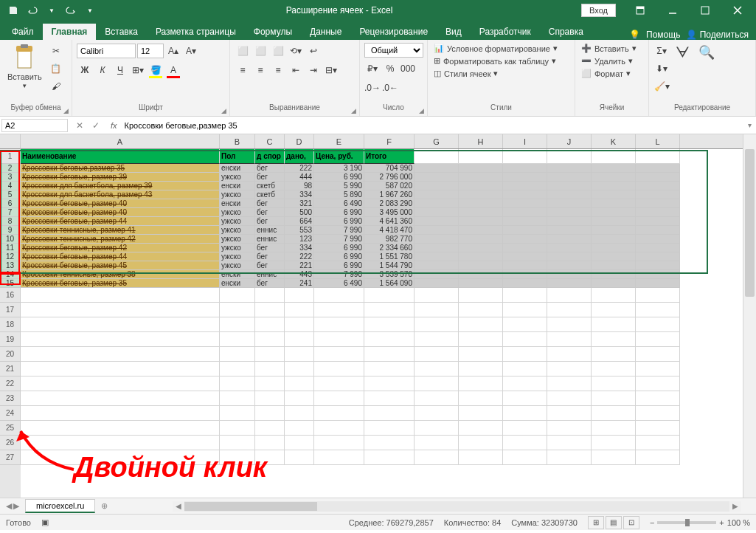 The image size is (756, 533). What do you see at coordinates (389, 257) in the screenshot?
I see `cell: 1 551 780` at bounding box center [389, 257].